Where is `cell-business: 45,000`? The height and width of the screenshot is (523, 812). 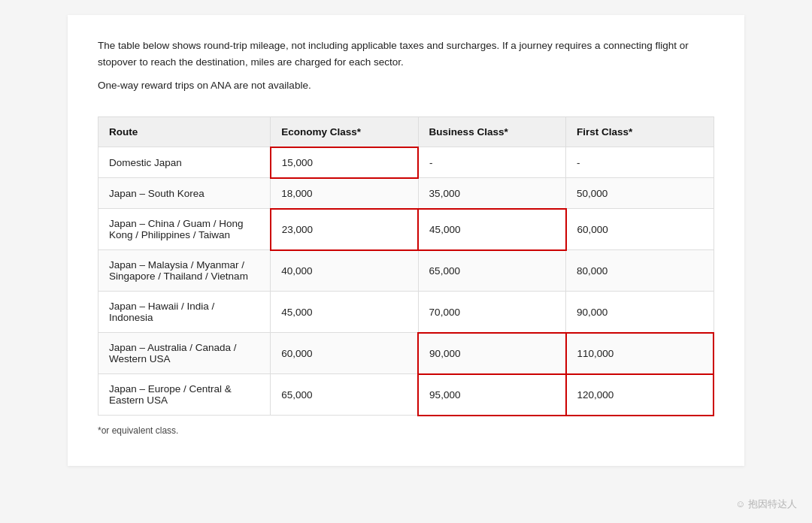
cell-business: 45,000 is located at coordinates (492, 230).